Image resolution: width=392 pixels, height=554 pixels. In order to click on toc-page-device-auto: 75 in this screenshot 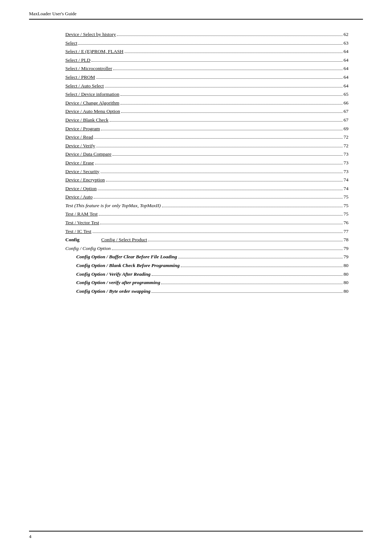, I will do `click(346, 197)`.